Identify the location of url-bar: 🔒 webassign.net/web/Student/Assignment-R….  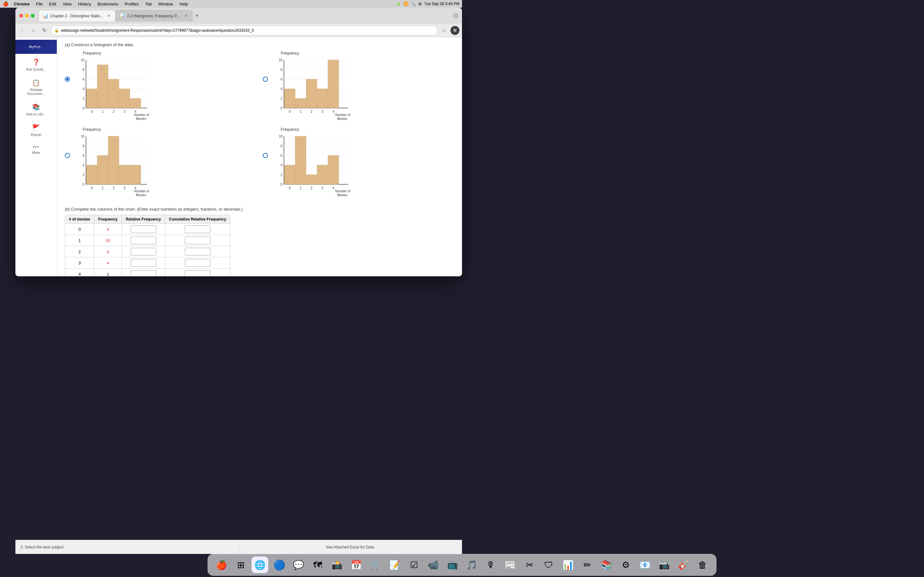
(244, 31).